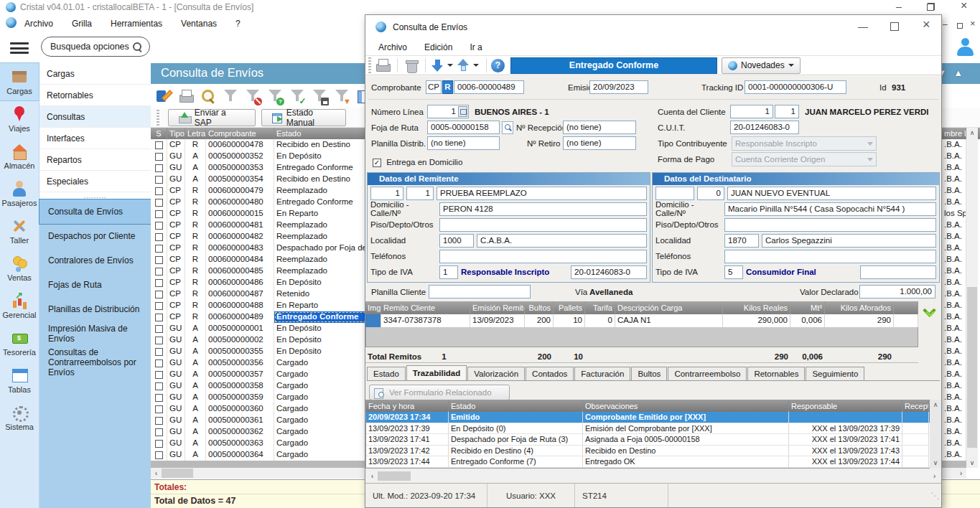 The image size is (980, 508). Describe the element at coordinates (642, 321) in the screenshot. I see `remito-row: 3347-07387378 13/09/2023 200 10 0 CAJA N…` at that location.